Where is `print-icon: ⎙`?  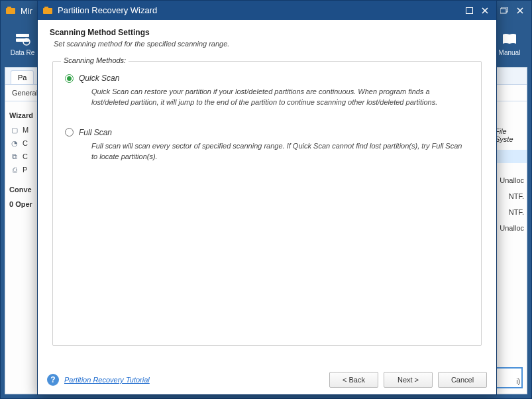
print-icon: ⎙ is located at coordinates (15, 170).